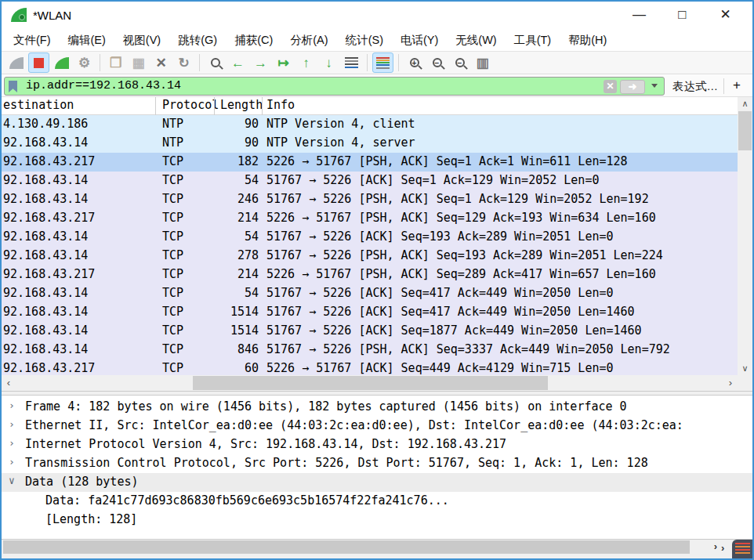  Describe the element at coordinates (354, 425) in the screenshot. I see `detail-text: Ethernet II, Src: IntelCor_ea:d0:ee (44:…` at that location.